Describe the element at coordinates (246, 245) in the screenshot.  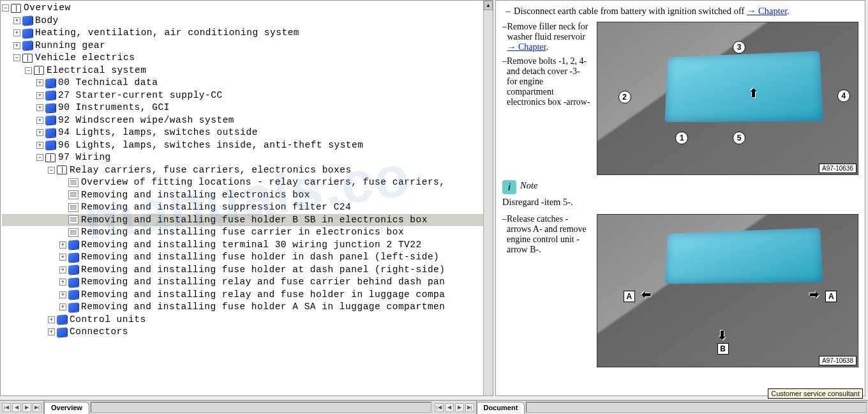
I see `tree-item: +Removing and installing terminal 30 wir…` at that location.